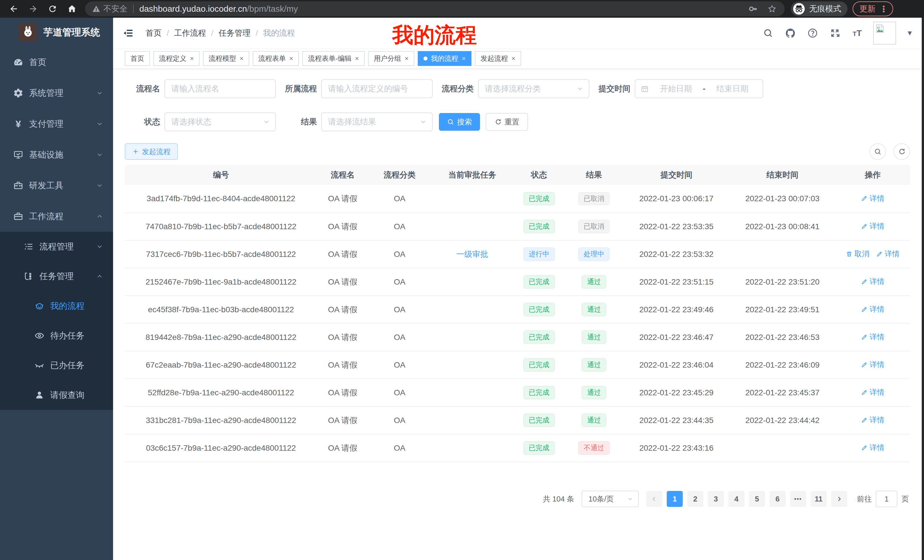 Image resolution: width=924 pixels, height=560 pixels. What do you see at coordinates (886, 499) in the screenshot?
I see `jump-page-input` at bounding box center [886, 499].